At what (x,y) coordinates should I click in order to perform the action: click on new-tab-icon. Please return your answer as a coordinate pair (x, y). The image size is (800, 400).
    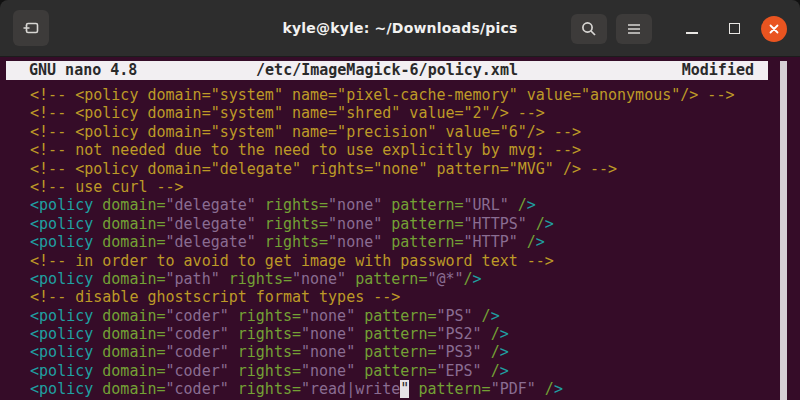
    Looking at the image, I should click on (31, 28).